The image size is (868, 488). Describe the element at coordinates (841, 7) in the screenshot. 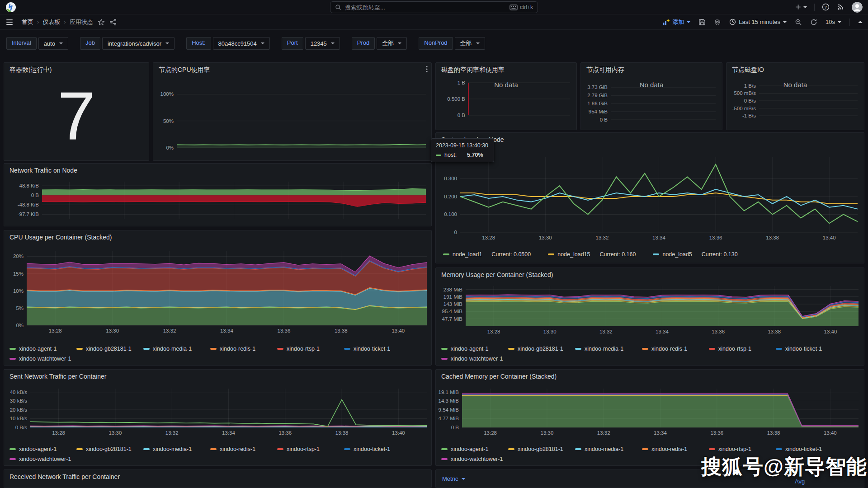

I see `news-button` at that location.